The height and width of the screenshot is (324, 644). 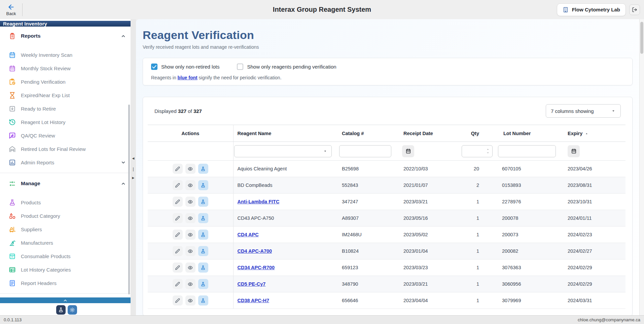 What do you see at coordinates (65, 300) in the screenshot?
I see `sidebar-collapse-bar` at bounding box center [65, 300].